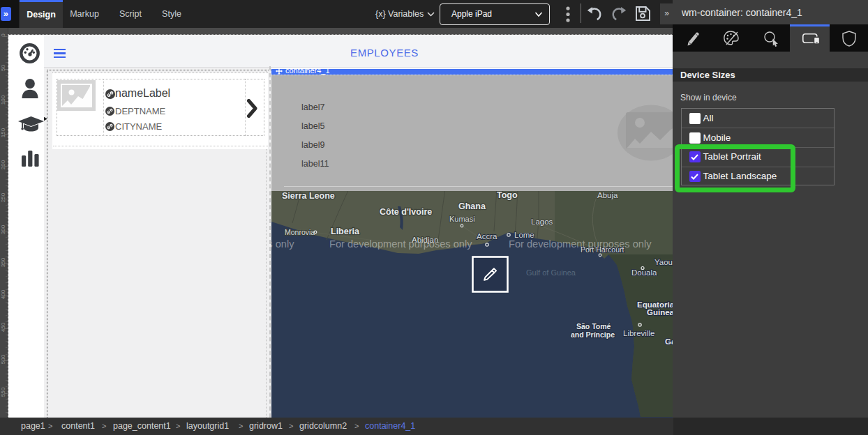 This screenshot has width=868, height=435. Describe the element at coordinates (462, 219) in the screenshot. I see `svg-text: Kumasi` at that location.